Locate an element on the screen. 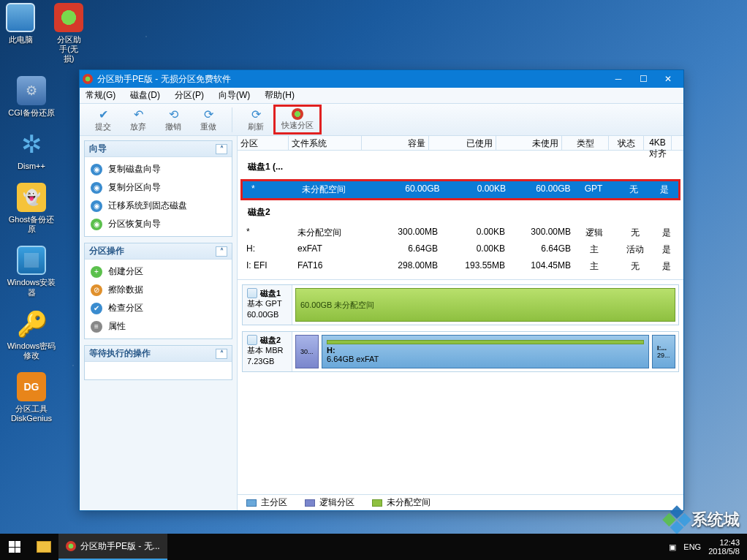  pending-panel: 等待执行的操作˄ is located at coordinates (158, 363).